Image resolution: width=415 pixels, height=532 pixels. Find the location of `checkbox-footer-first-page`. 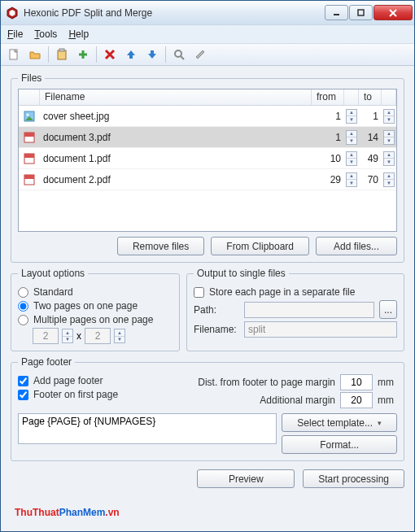

checkbox-footer-first-page is located at coordinates (23, 395).